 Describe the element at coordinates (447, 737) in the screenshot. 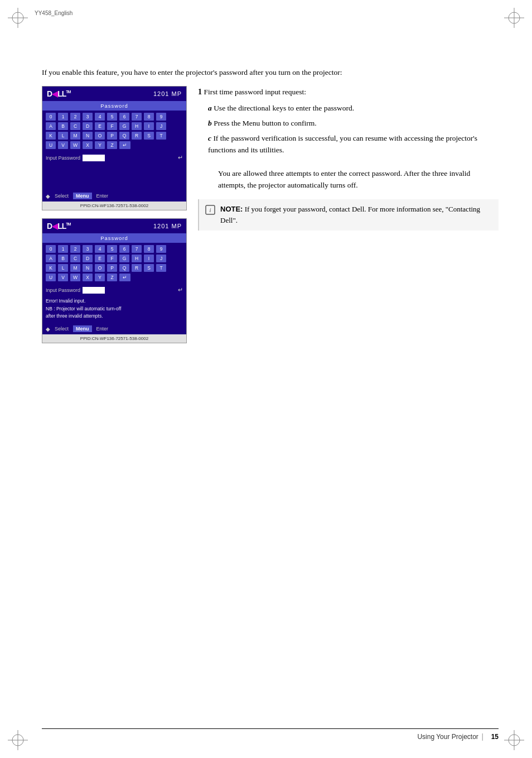

I see `footer-section-text: Using Your Projector` at that location.